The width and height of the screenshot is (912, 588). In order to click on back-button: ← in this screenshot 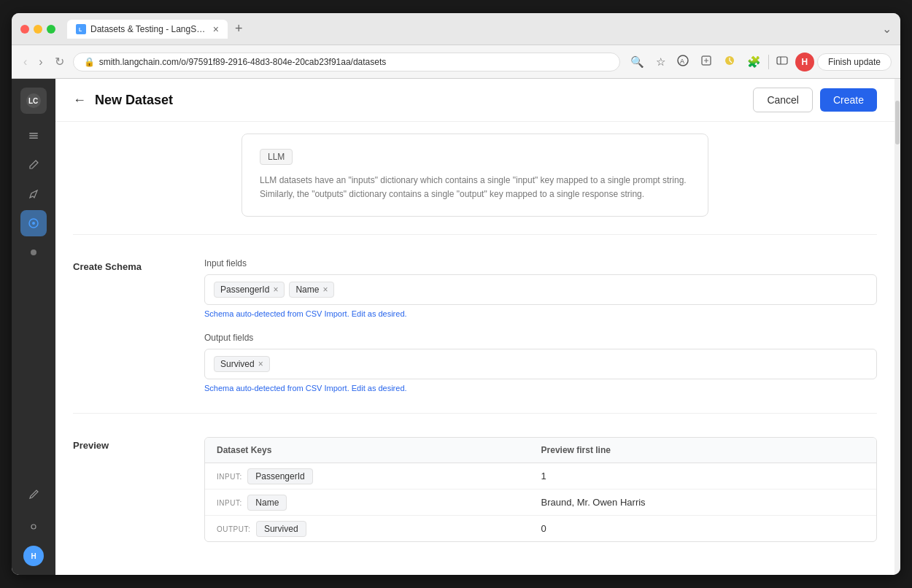, I will do `click(80, 101)`.